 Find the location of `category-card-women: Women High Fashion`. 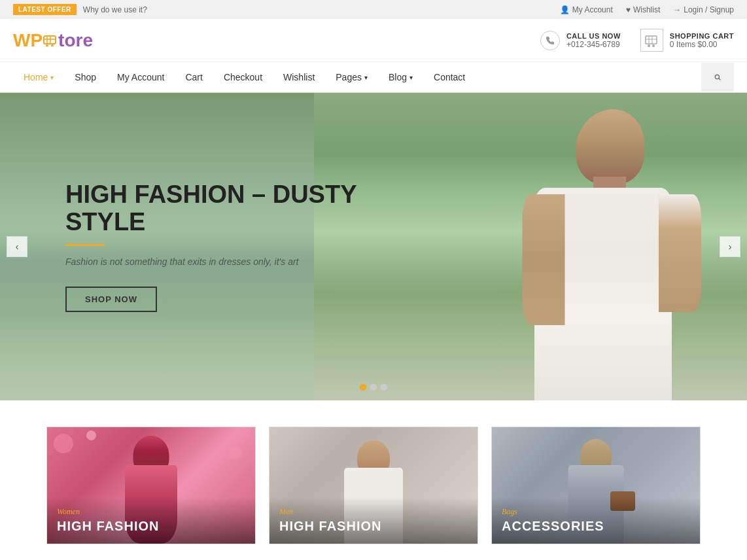

category-card-women: Women High Fashion is located at coordinates (151, 485).